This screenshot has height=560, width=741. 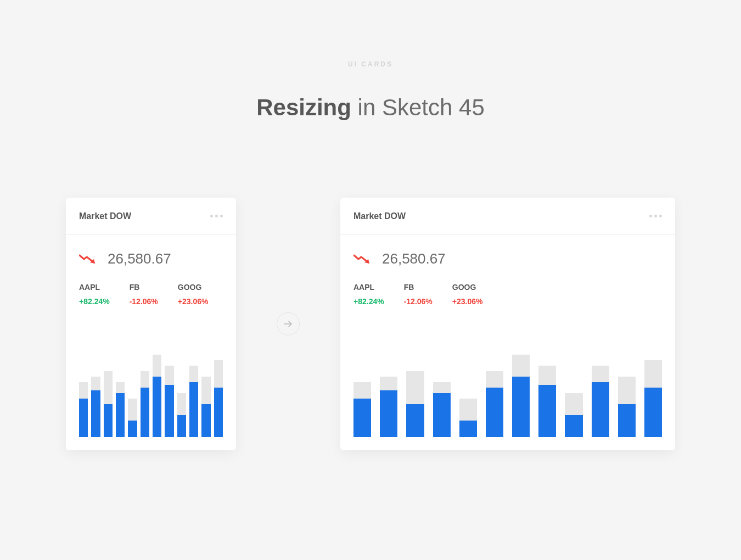 What do you see at coordinates (151, 294) in the screenshot?
I see `stocks-row: AAPL +82.24% FB -12.06% GOOG +23.06%` at bounding box center [151, 294].